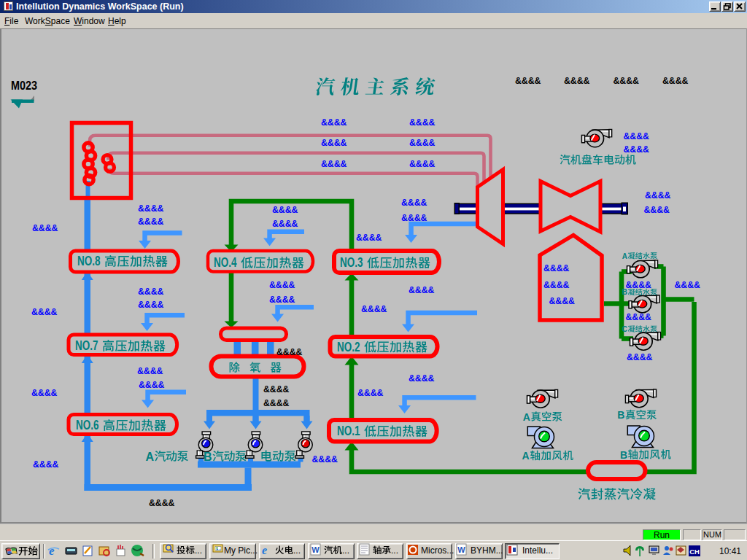 The image size is (747, 560). I want to click on svg-text: e, so click(264, 550).